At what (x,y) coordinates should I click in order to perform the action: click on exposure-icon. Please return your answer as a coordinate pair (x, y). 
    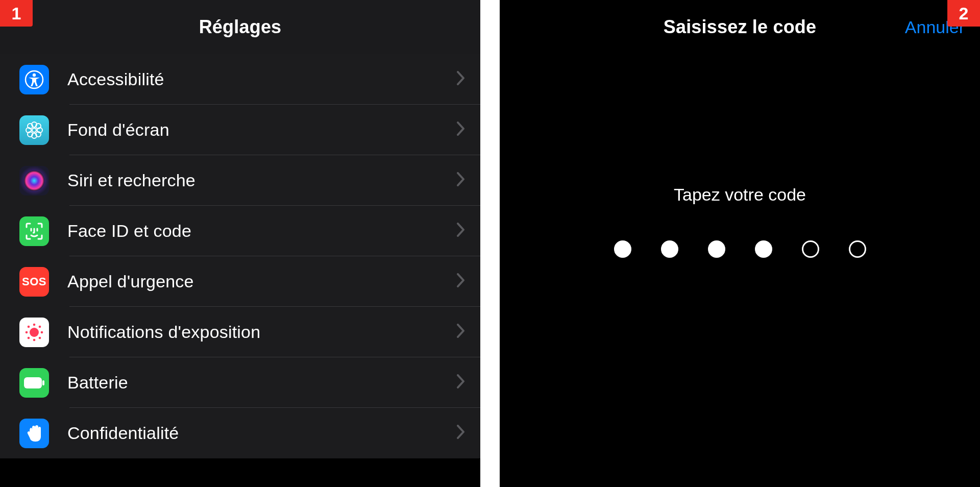
    Looking at the image, I should click on (34, 332).